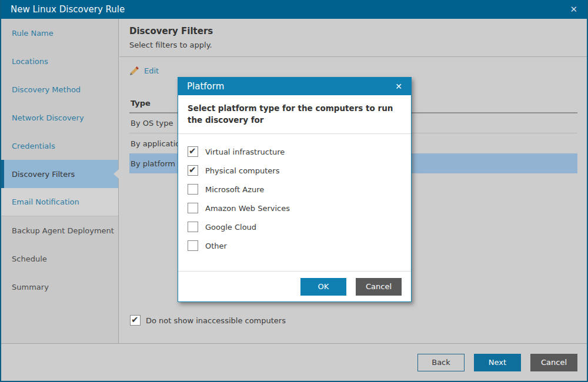 The height and width of the screenshot is (382, 588). I want to click on hide-inaccessible-checkbox, so click(135, 320).